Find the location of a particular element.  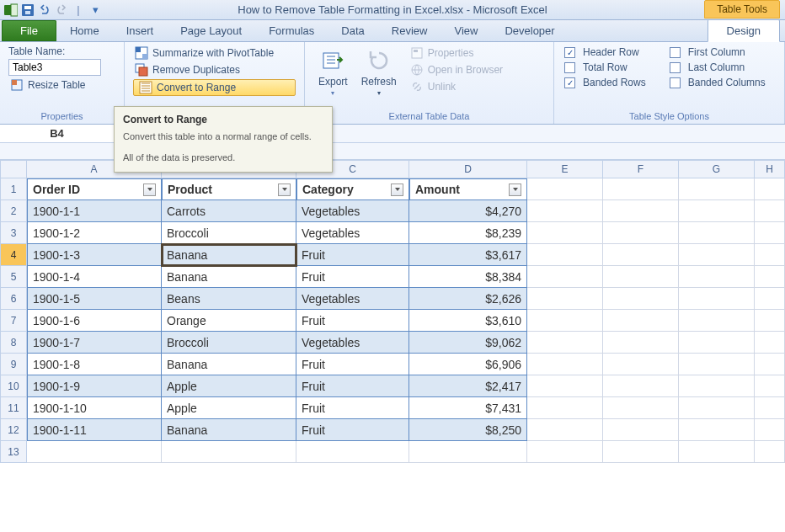

tab-file: File is located at coordinates (29, 30).